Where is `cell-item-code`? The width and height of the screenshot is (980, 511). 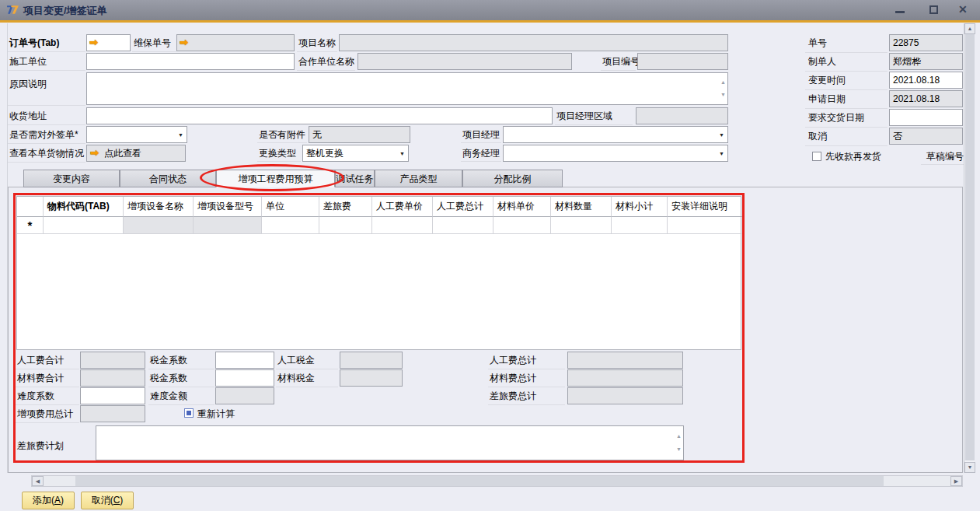 cell-item-code is located at coordinates (84, 226).